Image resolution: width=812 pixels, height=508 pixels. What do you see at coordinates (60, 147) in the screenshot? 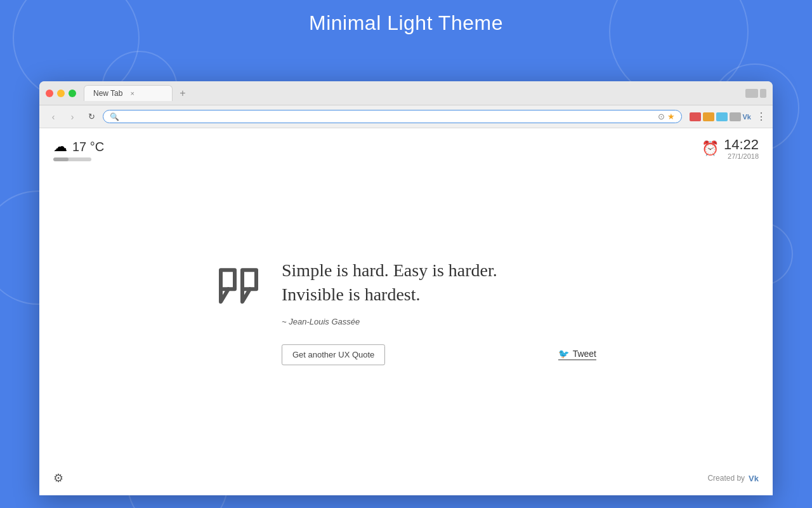
I see `weather-icon: ☁` at bounding box center [60, 147].